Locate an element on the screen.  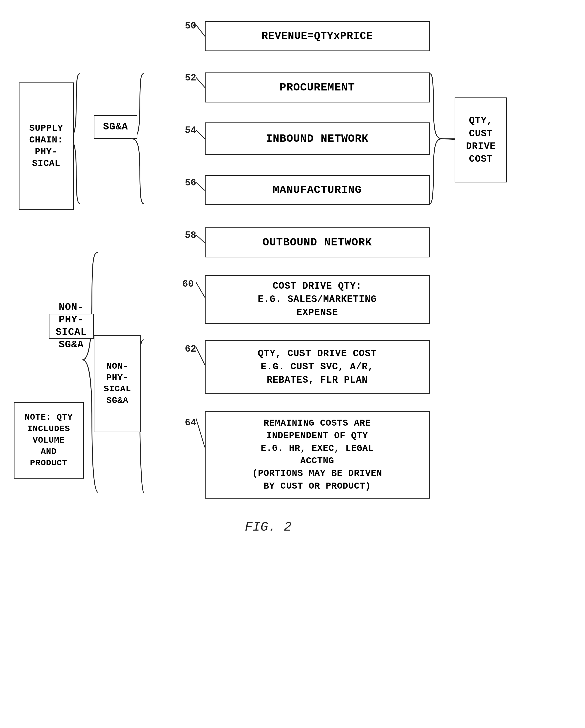
outbound-network-box: OUTBOUND NETWORK is located at coordinates (317, 242).